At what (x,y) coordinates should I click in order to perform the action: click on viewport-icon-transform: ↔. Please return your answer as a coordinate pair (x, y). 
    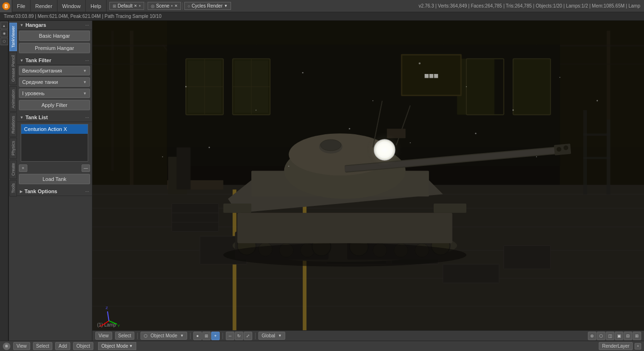
    Looking at the image, I should click on (230, 336).